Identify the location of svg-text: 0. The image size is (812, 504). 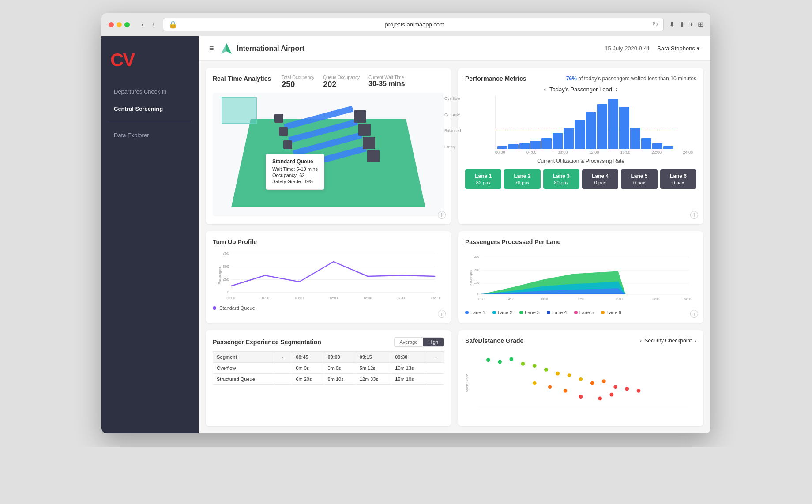
(478, 294).